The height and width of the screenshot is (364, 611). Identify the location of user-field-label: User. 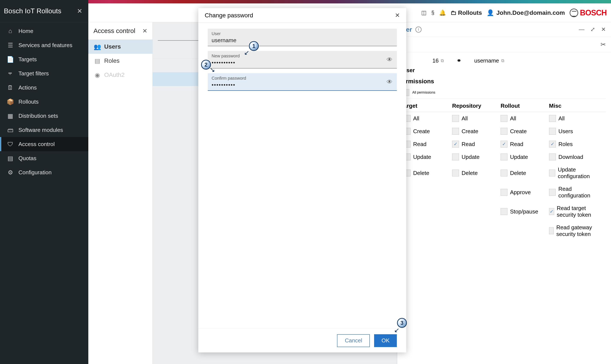
(302, 34).